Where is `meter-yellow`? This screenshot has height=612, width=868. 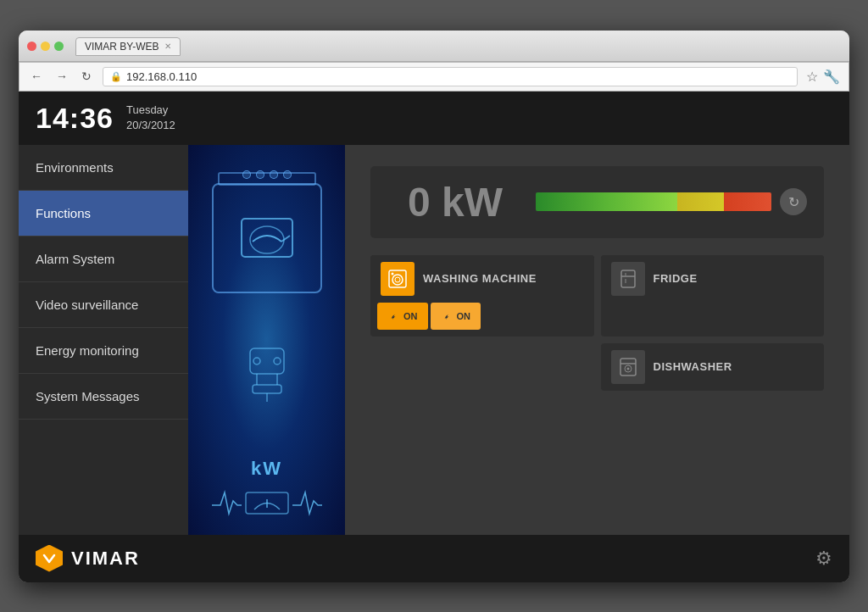
meter-yellow is located at coordinates (701, 202).